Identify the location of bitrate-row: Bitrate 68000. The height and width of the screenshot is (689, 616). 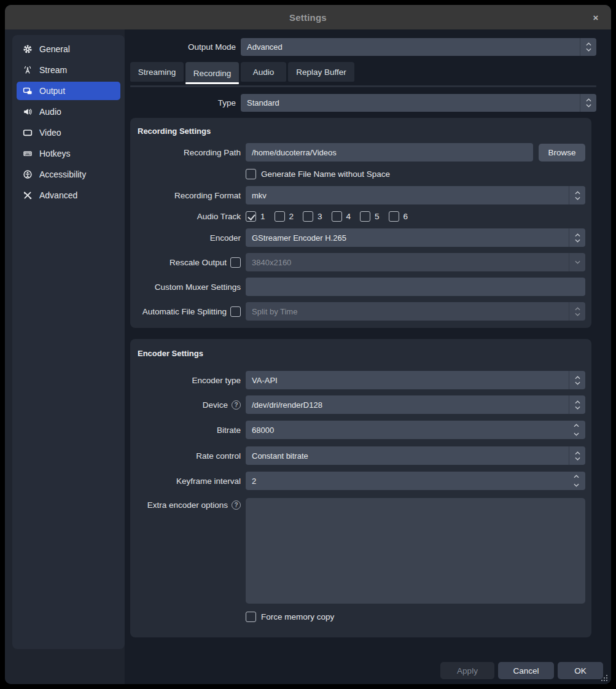
(361, 430).